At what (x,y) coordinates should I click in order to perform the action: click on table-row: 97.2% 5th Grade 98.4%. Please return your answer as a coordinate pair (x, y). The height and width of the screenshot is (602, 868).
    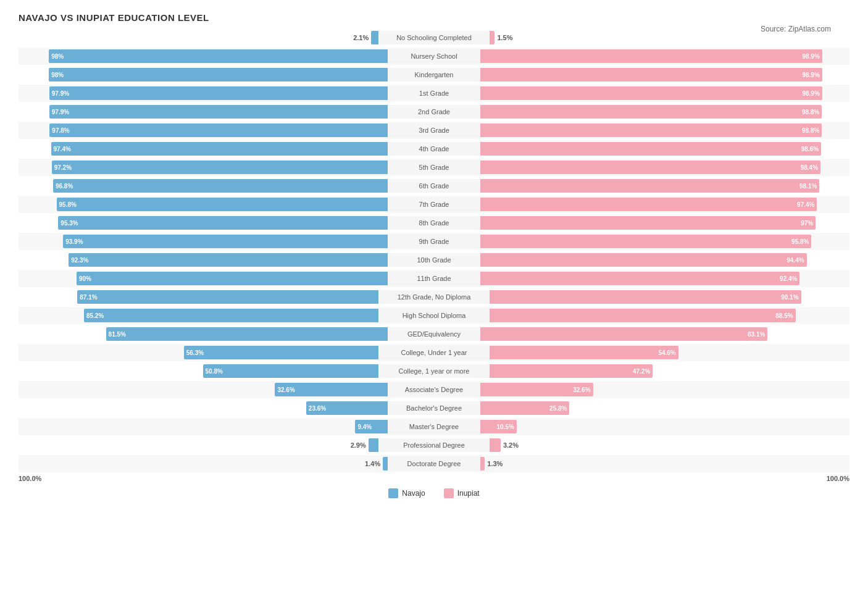
    Looking at the image, I should click on (434, 167).